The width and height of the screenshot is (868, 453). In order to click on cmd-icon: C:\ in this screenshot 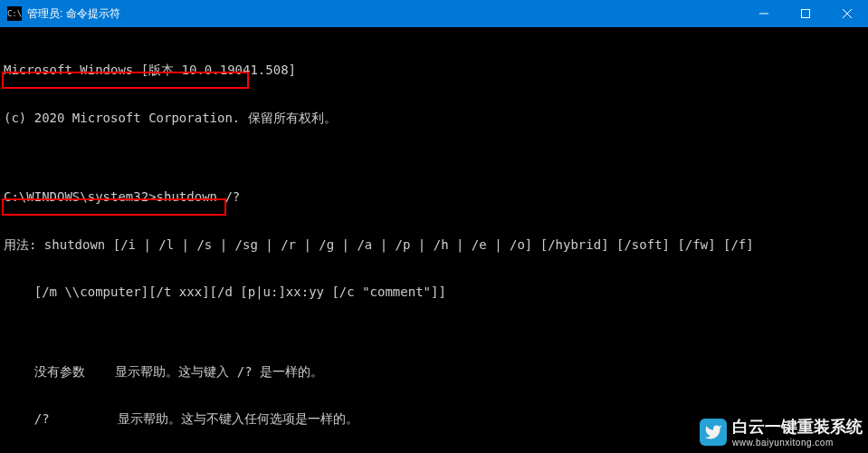, I will do `click(14, 14)`.